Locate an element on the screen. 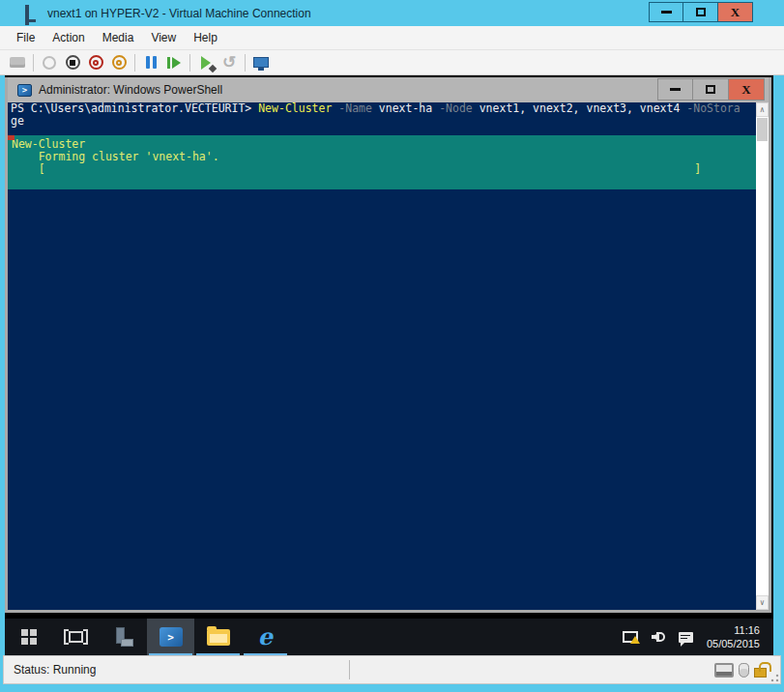 The height and width of the screenshot is (692, 784). resize-grip is located at coordinates (773, 677).